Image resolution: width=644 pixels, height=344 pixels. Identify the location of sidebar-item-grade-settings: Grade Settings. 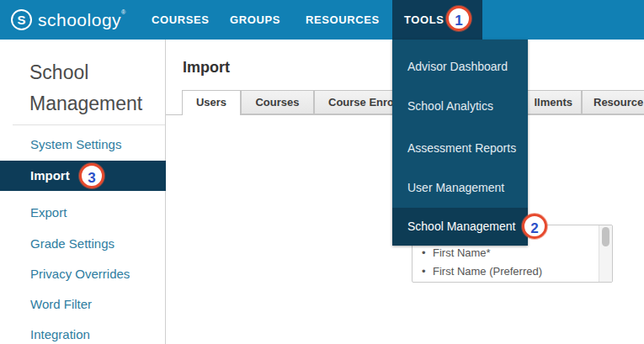
(72, 244).